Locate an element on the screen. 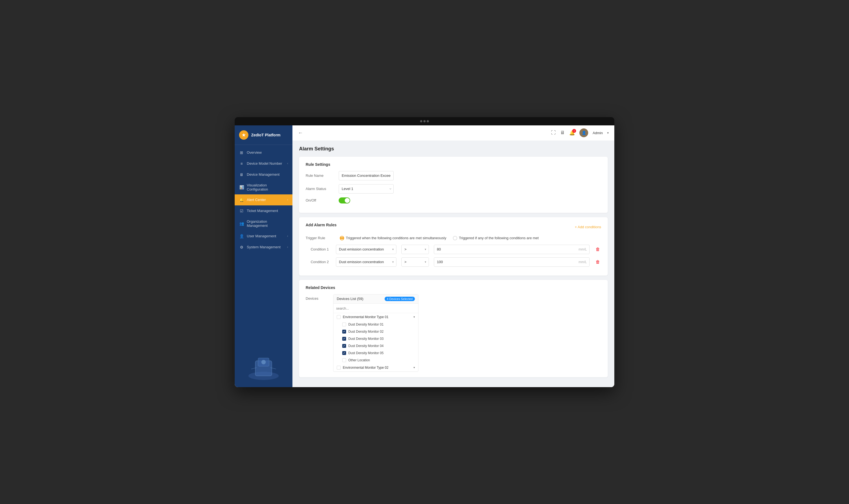  list-item: Dust Density Monitor 02 is located at coordinates (376, 331).